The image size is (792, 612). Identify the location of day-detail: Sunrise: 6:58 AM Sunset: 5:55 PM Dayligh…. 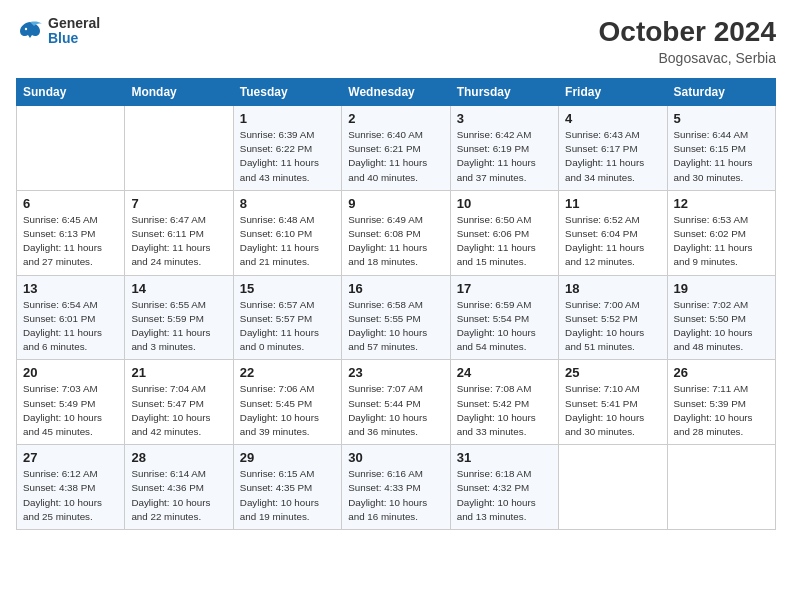
(396, 326).